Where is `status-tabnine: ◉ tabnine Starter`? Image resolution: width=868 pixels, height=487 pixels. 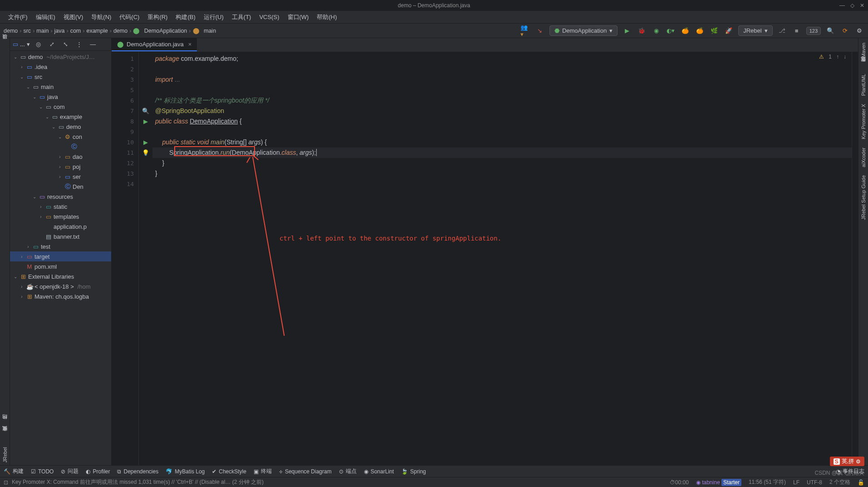
status-tabnine: ◉ tabnine Starter is located at coordinates (719, 482).